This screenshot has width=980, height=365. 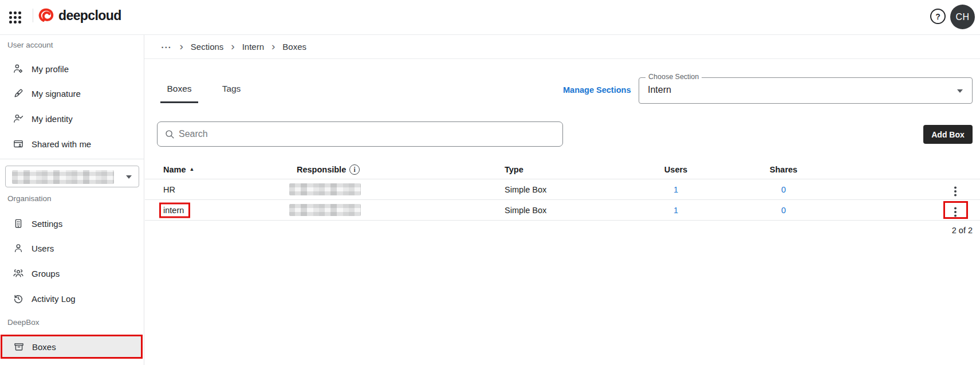 I want to click on search-field, so click(x=360, y=134).